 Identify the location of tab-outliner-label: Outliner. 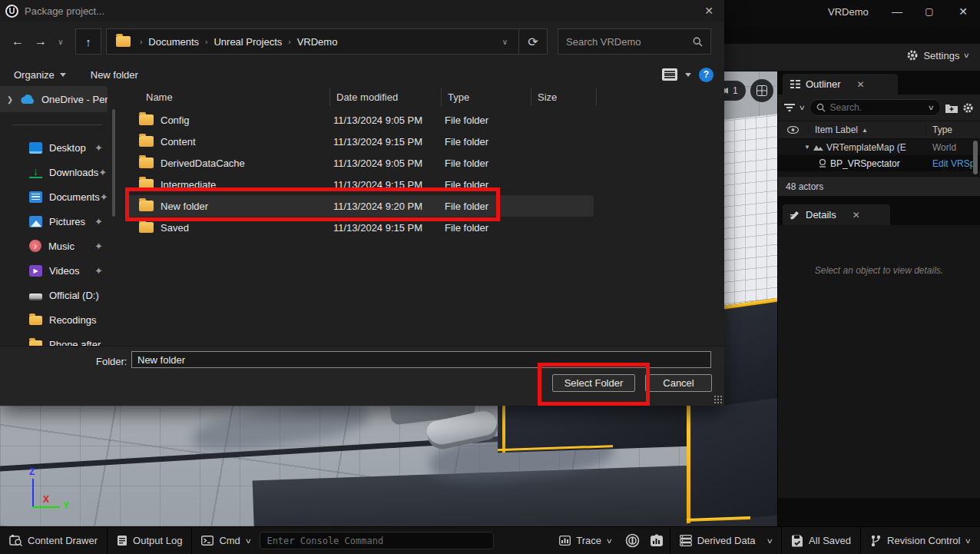
(823, 85).